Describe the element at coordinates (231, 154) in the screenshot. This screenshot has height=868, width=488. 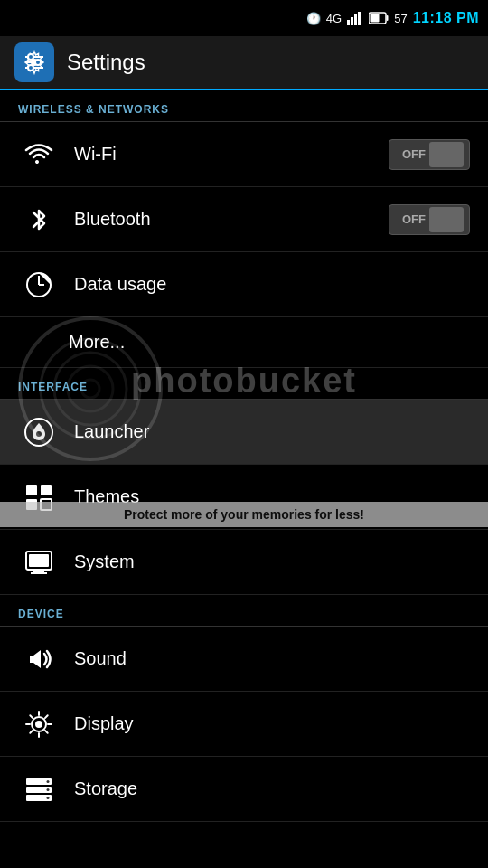
I see `wifi-label: Wi-Fi` at that location.